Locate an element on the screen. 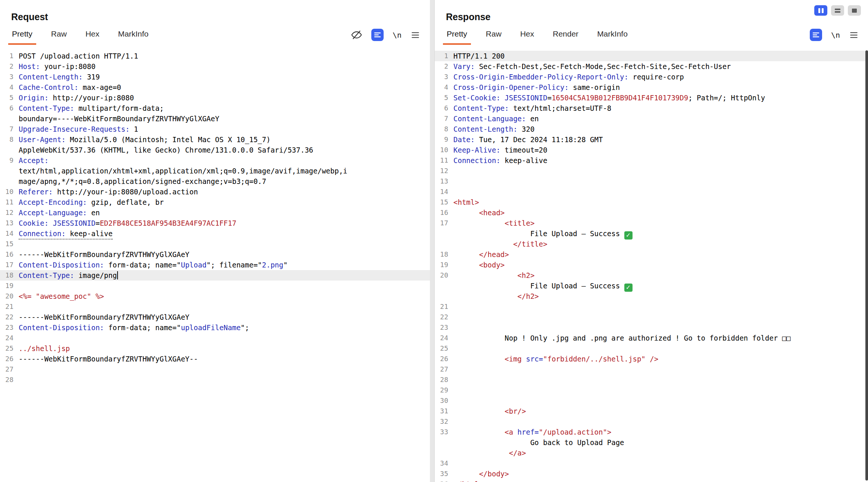 Image resolution: width=868 pixels, height=482 pixels. code-line: 1POST /upload.action HTTP/1.1 is located at coordinates (215, 56).